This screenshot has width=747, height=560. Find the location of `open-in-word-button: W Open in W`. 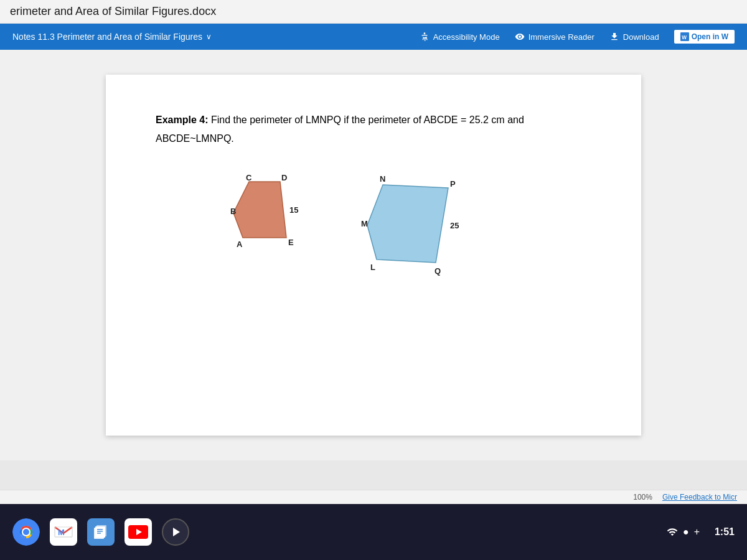

open-in-word-button: W Open in W is located at coordinates (705, 37).